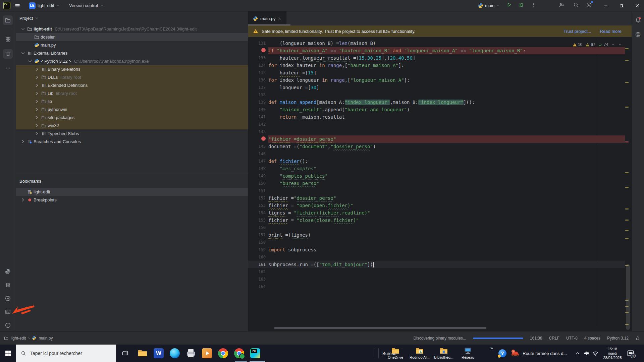  I want to click on code-line-134: 134for index_hauteur in range,["hauteur_…, so click(437, 65).